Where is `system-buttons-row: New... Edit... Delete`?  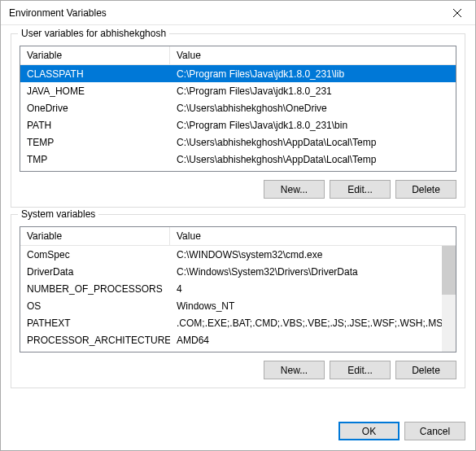 system-buttons-row: New... Edit... Delete is located at coordinates (238, 370).